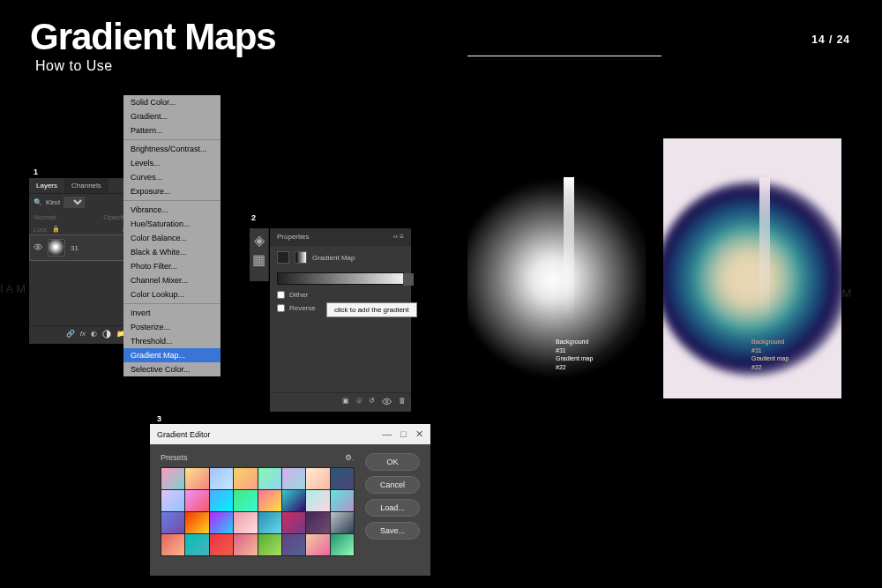 The width and height of the screenshot is (882, 588). What do you see at coordinates (420, 434) in the screenshot?
I see `close-icon: ✕` at bounding box center [420, 434].